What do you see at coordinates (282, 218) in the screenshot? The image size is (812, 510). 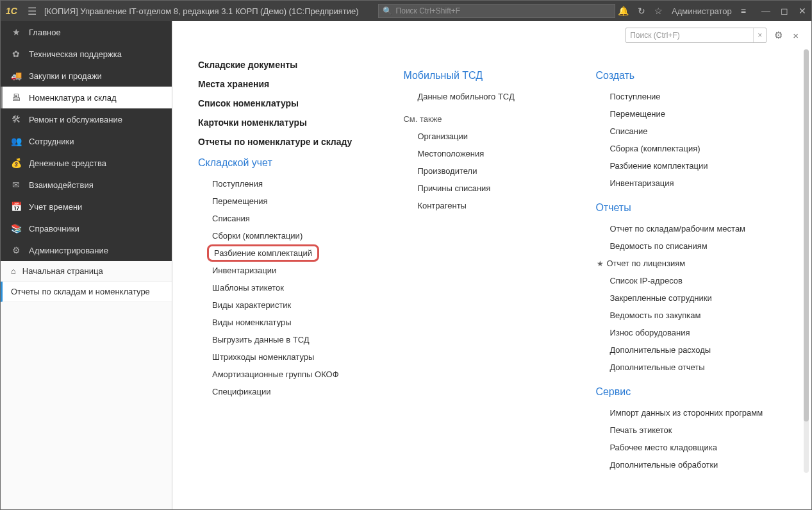 I see `nav-link: Списания` at bounding box center [282, 218].